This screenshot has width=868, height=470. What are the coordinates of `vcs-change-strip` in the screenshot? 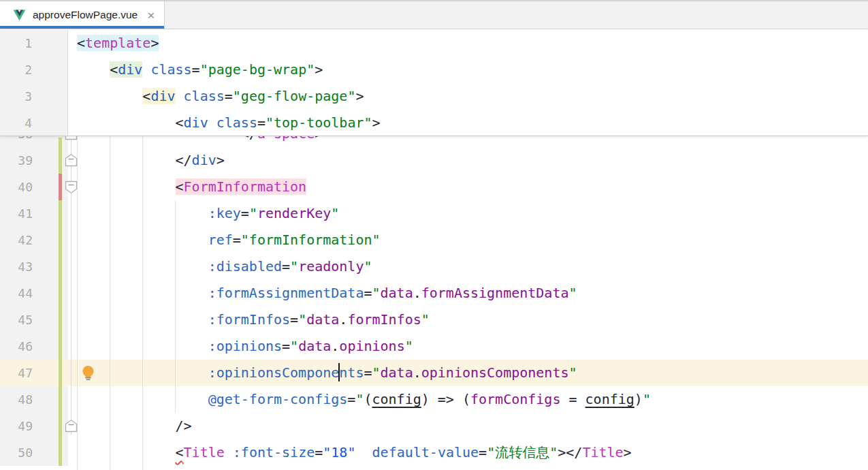 It's located at (60, 302).